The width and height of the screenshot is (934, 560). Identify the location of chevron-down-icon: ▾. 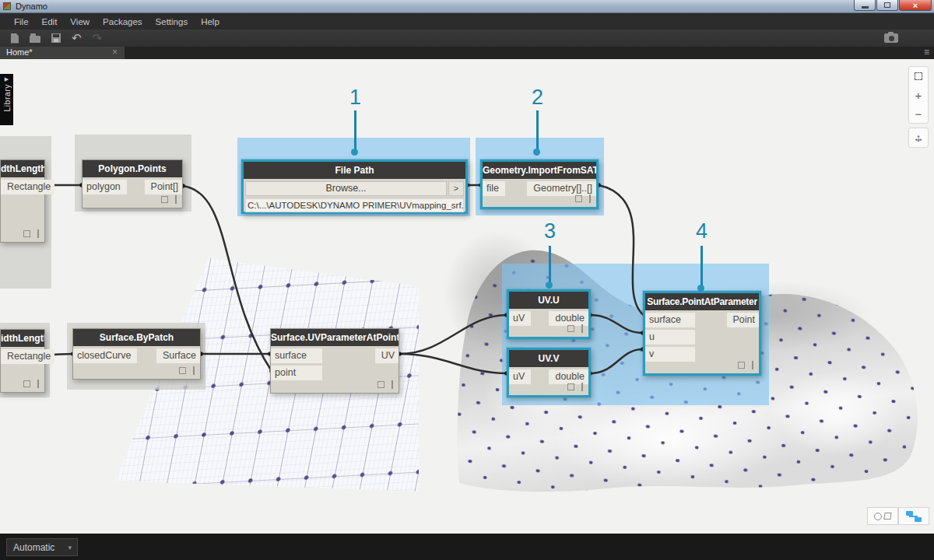
(70, 548).